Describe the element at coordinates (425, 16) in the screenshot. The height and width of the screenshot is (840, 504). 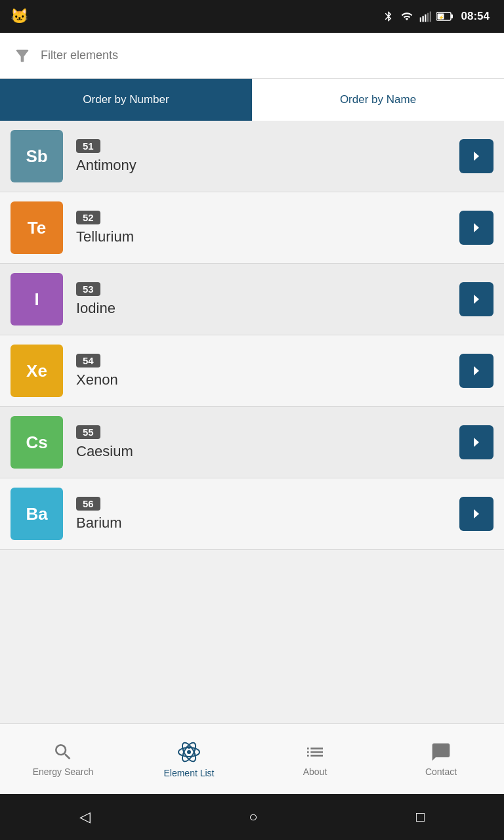
I see `signal-icon` at that location.